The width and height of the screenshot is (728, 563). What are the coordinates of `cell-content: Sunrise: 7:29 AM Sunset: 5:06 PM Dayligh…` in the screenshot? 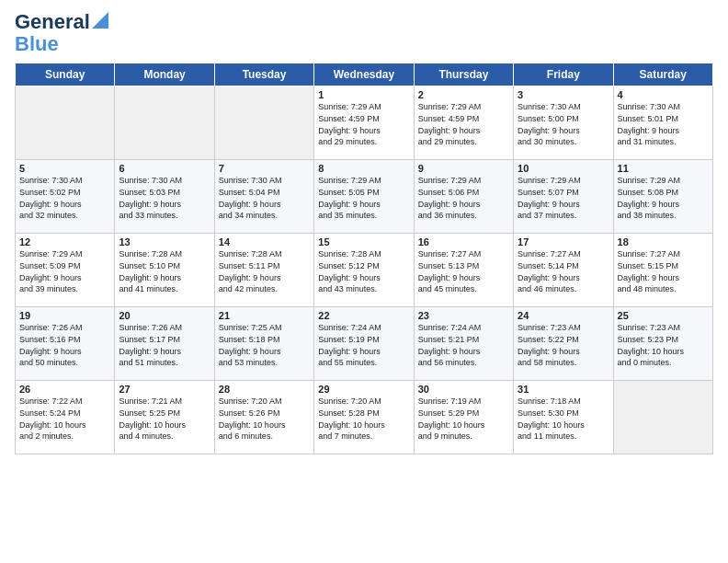 It's located at (463, 198).